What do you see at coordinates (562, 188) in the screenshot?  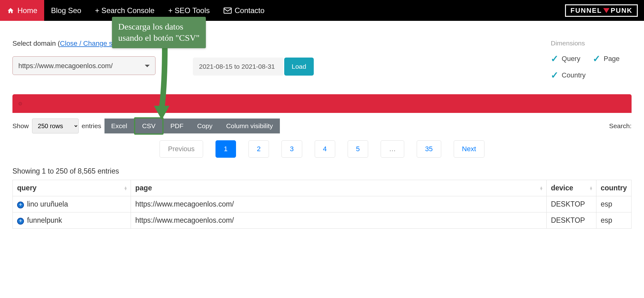 I see `col-device-label: device` at bounding box center [562, 188].